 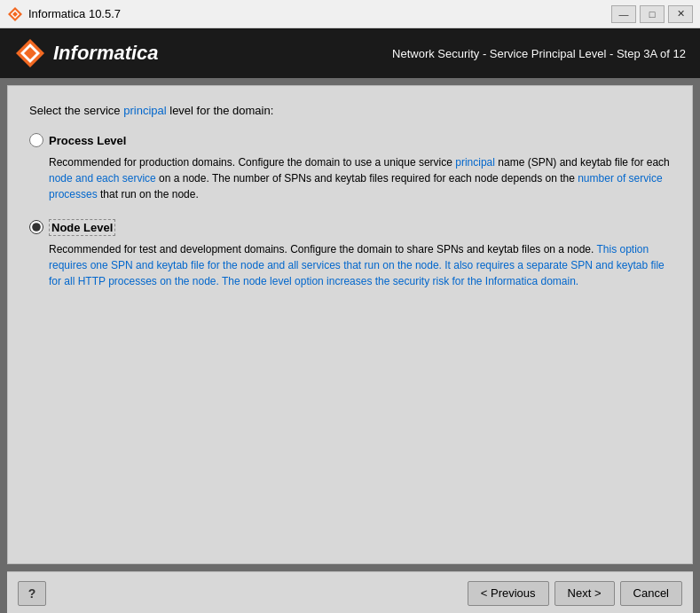 What do you see at coordinates (508, 593) in the screenshot?
I see `previous-button: < Previous` at bounding box center [508, 593].